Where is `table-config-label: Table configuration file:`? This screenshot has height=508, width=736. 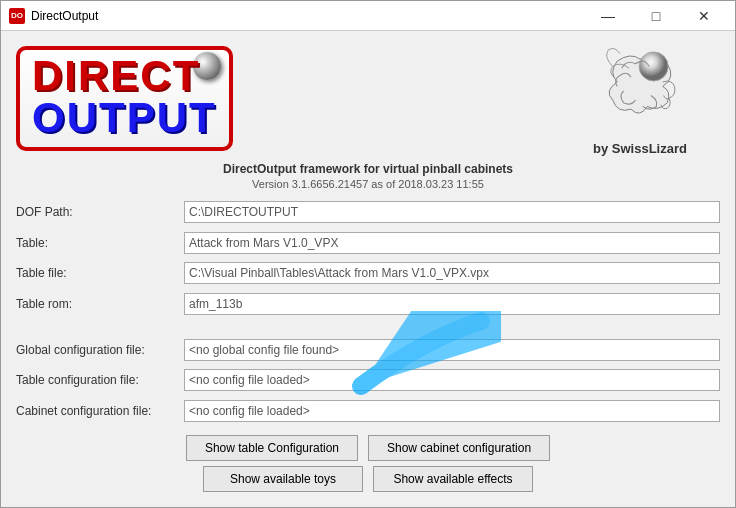 table-config-label: Table configuration file: is located at coordinates (96, 380).